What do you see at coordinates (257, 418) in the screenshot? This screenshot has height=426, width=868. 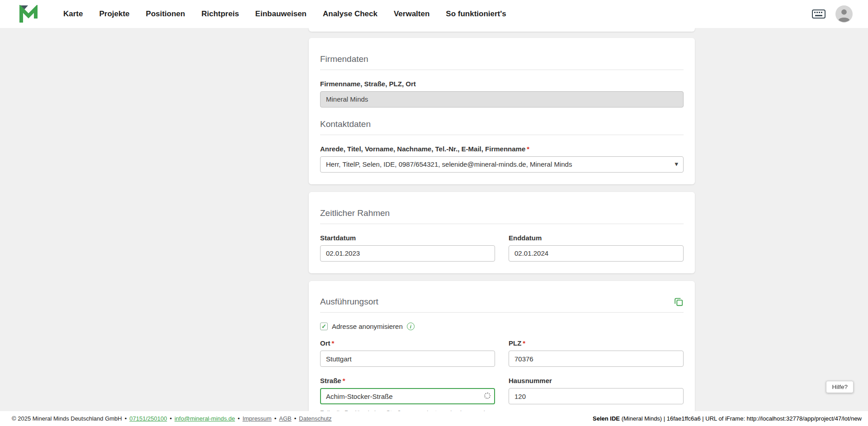 I see `footer-impressum-link: Impressum` at bounding box center [257, 418].